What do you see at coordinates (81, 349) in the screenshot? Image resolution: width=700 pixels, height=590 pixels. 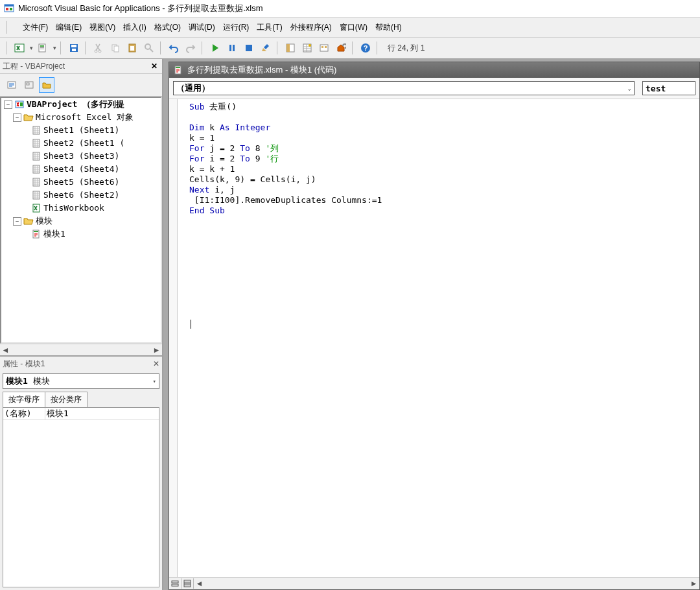 I see `project-hscroll: ◄ ►` at bounding box center [81, 349].